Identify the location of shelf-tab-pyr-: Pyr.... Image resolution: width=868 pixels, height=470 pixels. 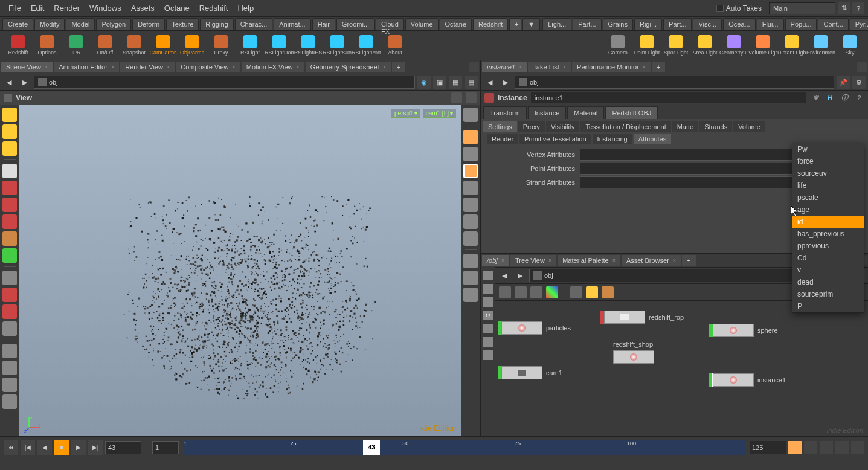
(859, 24).